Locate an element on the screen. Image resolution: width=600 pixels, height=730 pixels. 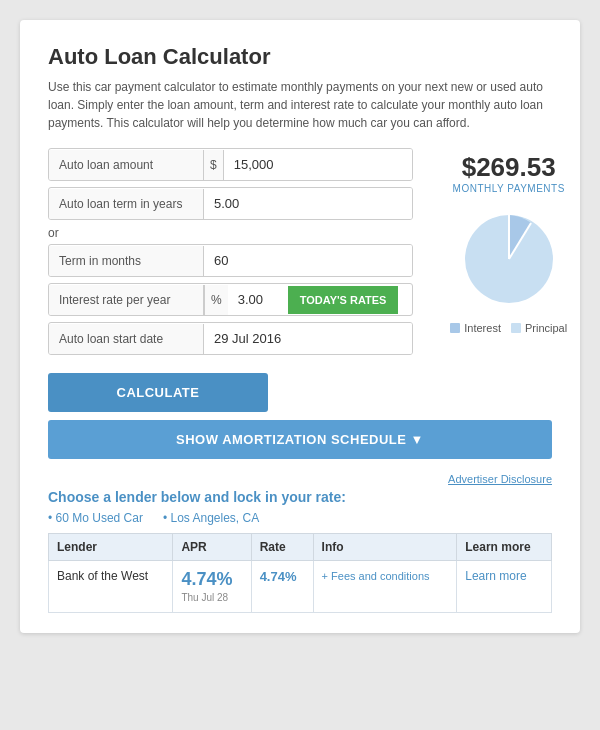
pie-svg is located at coordinates (509, 259).